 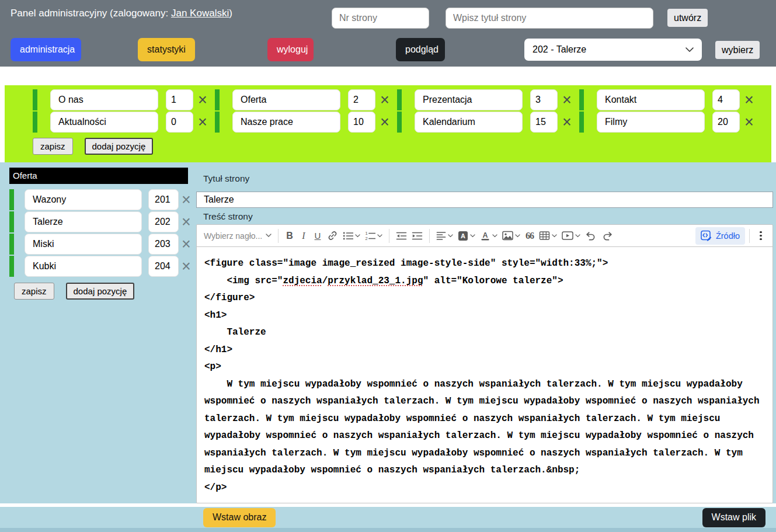 I want to click on numbered-list-icon: 12, so click(x=370, y=236).